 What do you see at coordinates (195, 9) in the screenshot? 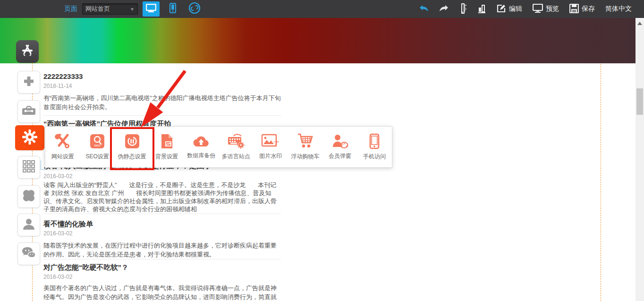
I see `link-button` at bounding box center [195, 9].